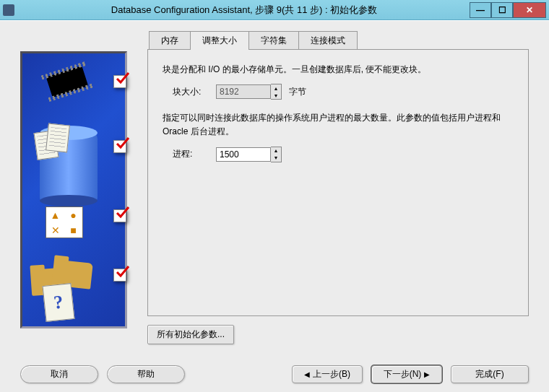 The width and height of the screenshot is (549, 392). I want to click on process-spinner: ▲ ▼, so click(276, 154).